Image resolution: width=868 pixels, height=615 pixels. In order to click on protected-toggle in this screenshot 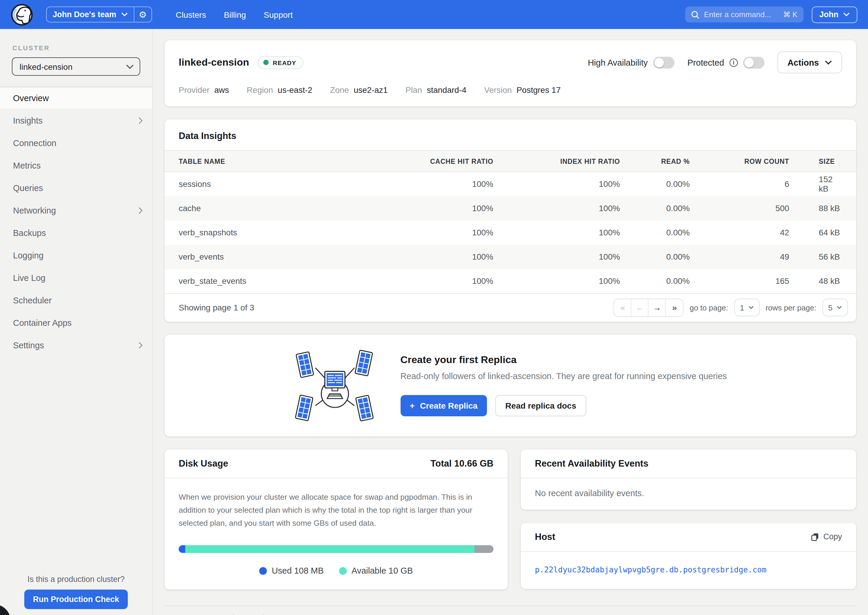, I will do `click(754, 62)`.